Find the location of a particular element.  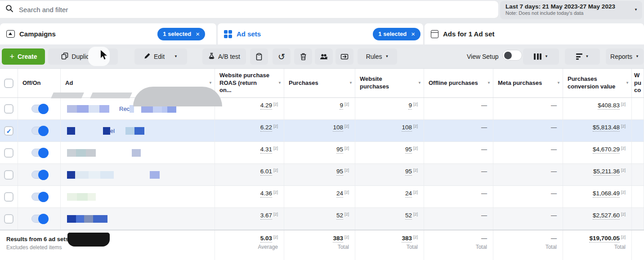

purchases-cell: 9[2] is located at coordinates (320, 109).